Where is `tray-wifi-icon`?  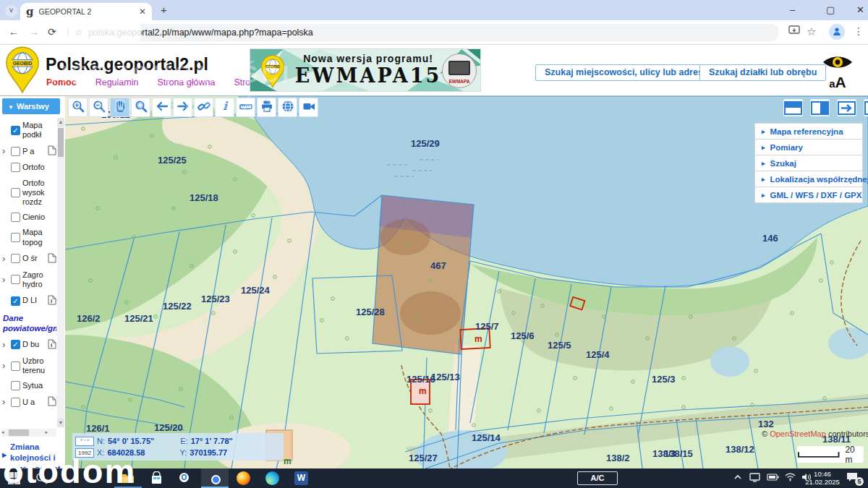 tray-wifi-icon is located at coordinates (790, 477).